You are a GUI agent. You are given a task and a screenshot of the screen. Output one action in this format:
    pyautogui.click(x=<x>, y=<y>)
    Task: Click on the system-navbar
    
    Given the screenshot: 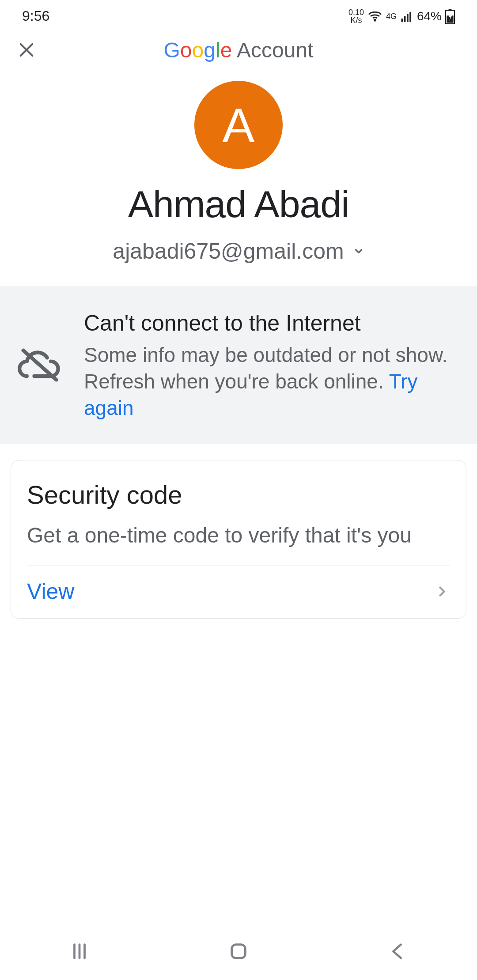 What is the action you would take?
    pyautogui.click(x=238, y=951)
    